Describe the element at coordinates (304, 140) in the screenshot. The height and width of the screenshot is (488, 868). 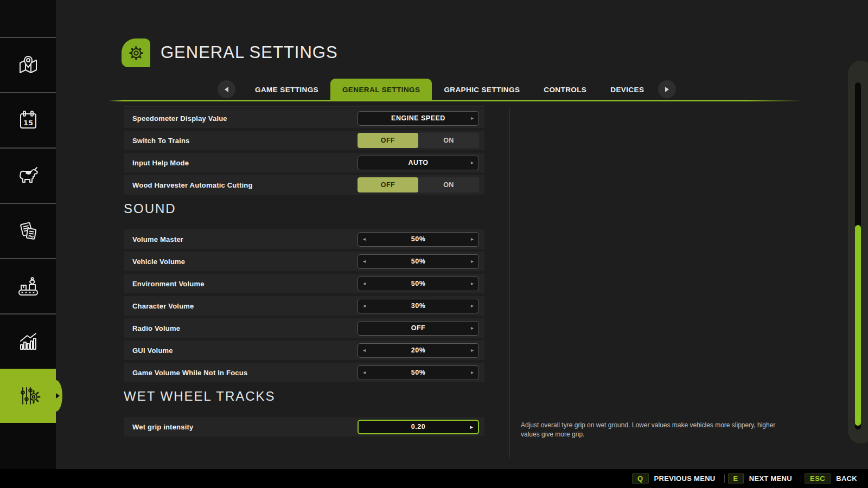
I see `settings-row: Switch To Trains OFFON` at that location.